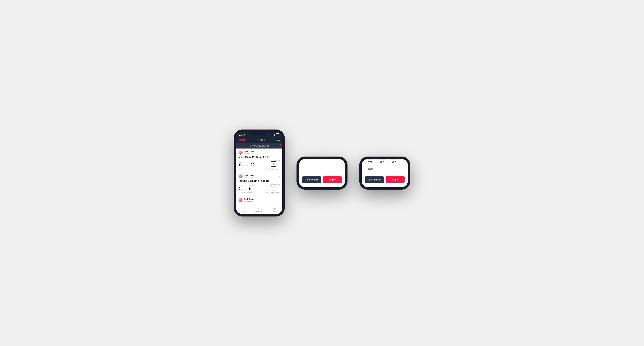  Describe the element at coordinates (251, 186) in the screenshot. I see `shots-label-2: Shots` at that location.